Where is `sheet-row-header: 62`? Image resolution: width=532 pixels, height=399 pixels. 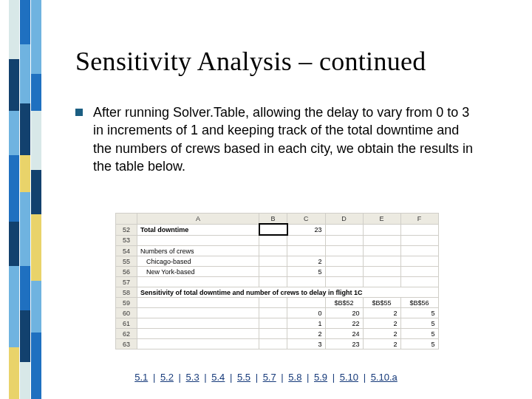 sheet-row-header: 62 is located at coordinates (127, 334).